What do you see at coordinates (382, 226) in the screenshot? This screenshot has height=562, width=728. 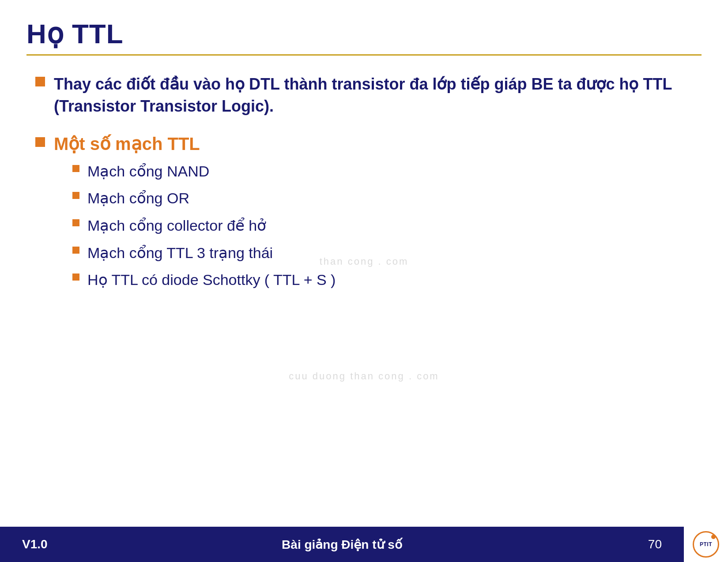 I see `sub-bullet-item-3: Mạch cổng collector để hở` at bounding box center [382, 226].